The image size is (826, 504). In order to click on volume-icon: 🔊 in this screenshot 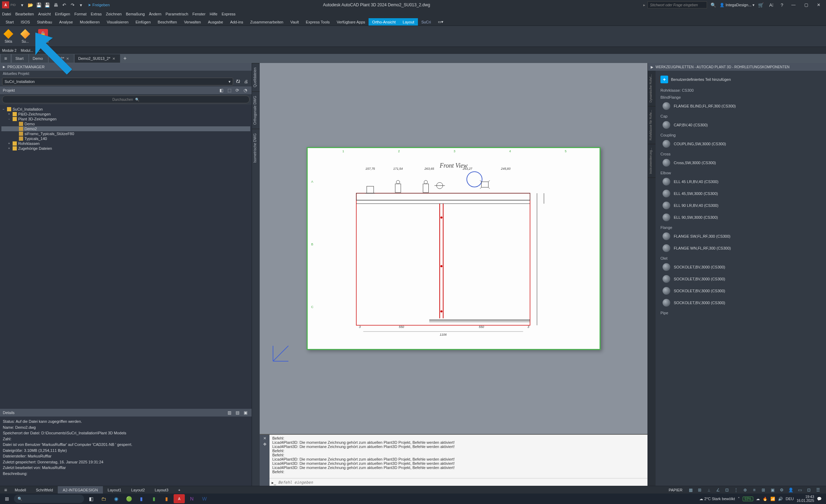, I will do `click(780, 499)`.